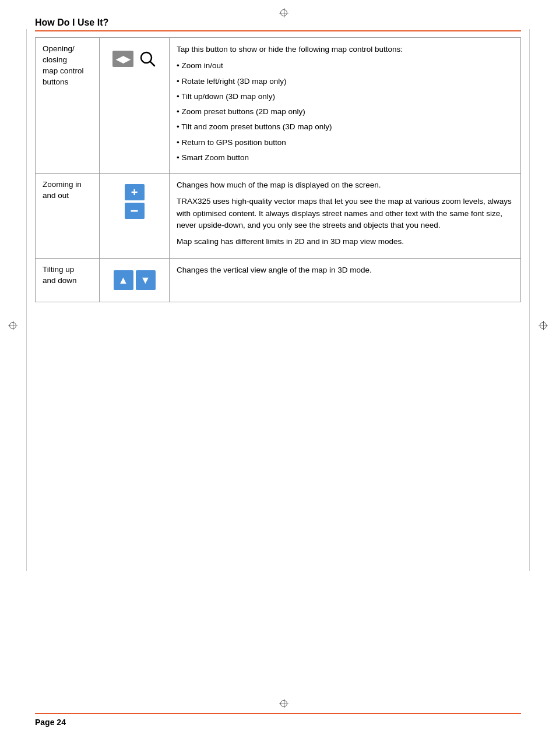 This screenshot has width=556, height=756. I want to click on tilt-buttons: ▲ ▼, so click(134, 280).